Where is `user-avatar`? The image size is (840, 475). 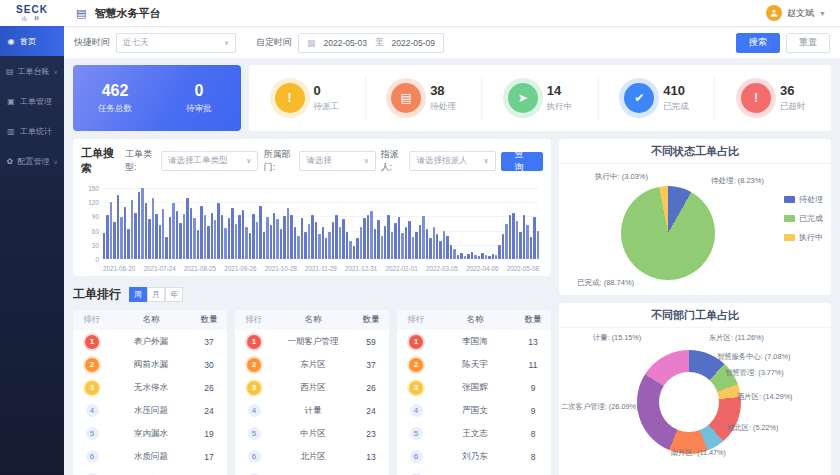
user-avatar is located at coordinates (774, 13).